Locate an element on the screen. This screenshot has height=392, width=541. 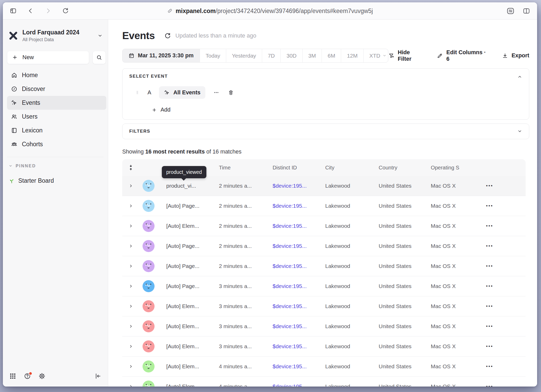
trash-icon is located at coordinates (231, 93).